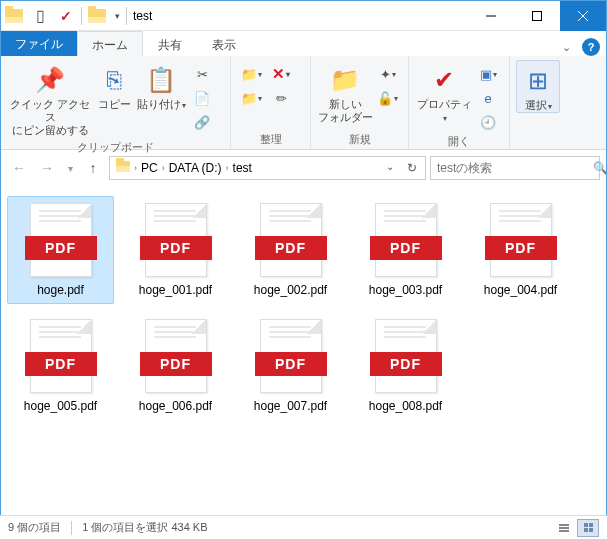 This screenshot has width=607, height=539. I want to click on collapse-ribbon-button: ⌄, so click(566, 48).